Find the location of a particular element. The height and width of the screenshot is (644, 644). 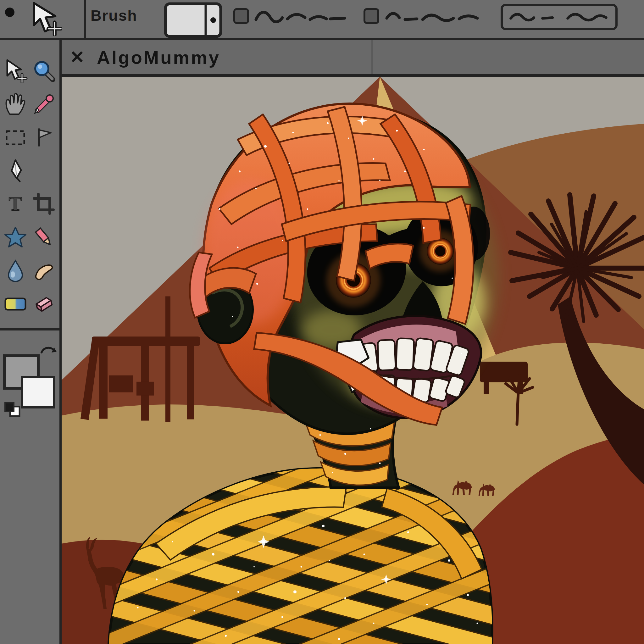

close-button: ✕ is located at coordinates (80, 57).